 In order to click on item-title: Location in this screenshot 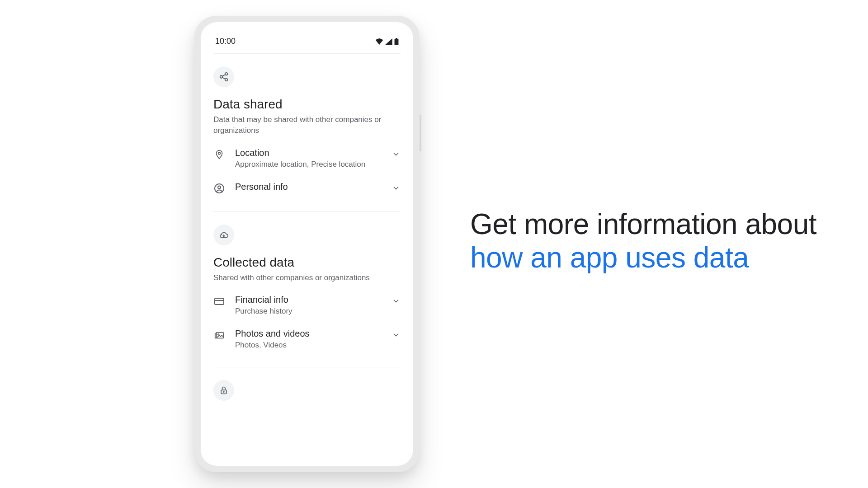, I will do `click(308, 153)`.